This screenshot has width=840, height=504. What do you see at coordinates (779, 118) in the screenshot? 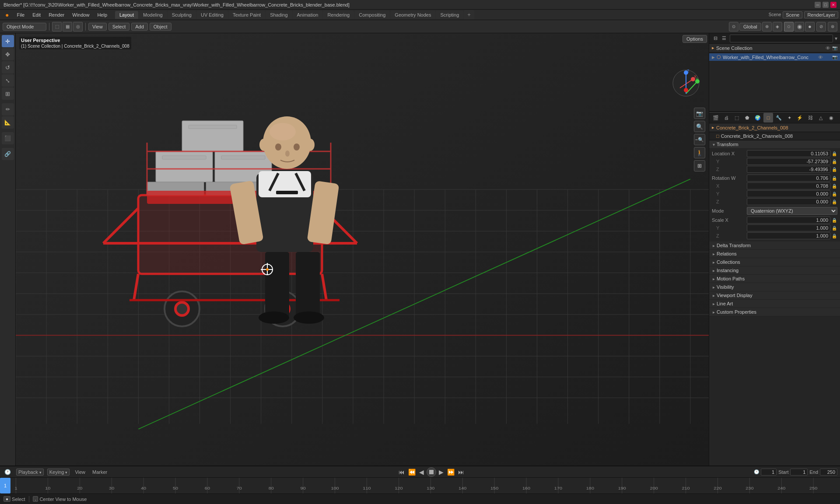
I see `prop-icon-modifier: 🔧` at bounding box center [779, 118].